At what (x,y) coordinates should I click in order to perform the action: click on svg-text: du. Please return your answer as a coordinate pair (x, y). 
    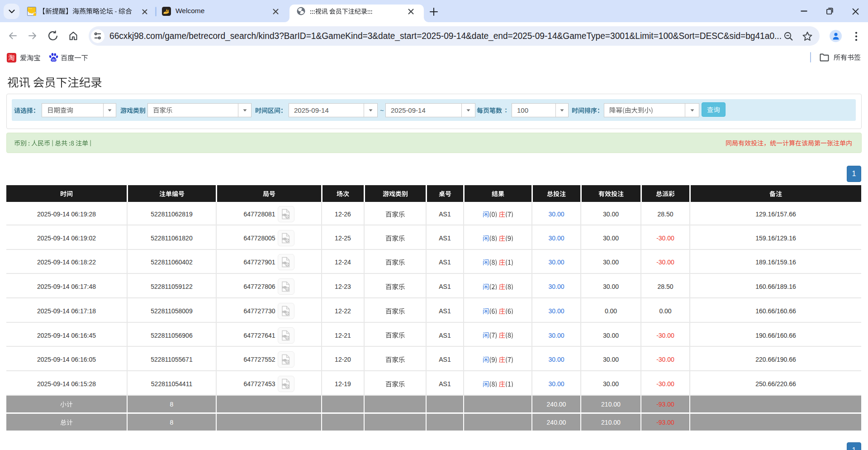
    Looking at the image, I should click on (53, 60).